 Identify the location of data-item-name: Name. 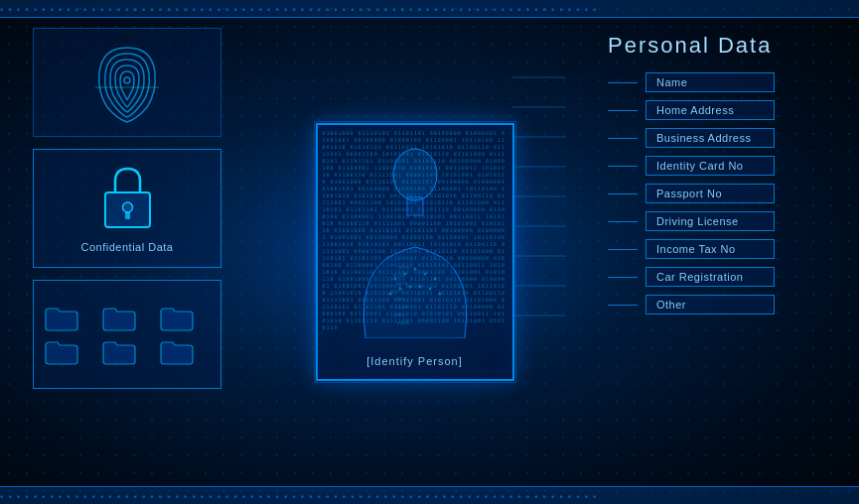
(717, 82).